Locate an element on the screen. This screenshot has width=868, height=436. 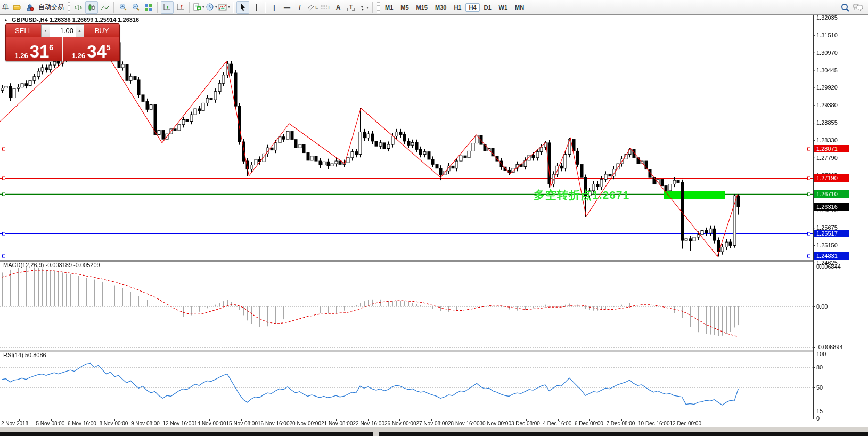
sell-button: SELL is located at coordinates (23, 31).